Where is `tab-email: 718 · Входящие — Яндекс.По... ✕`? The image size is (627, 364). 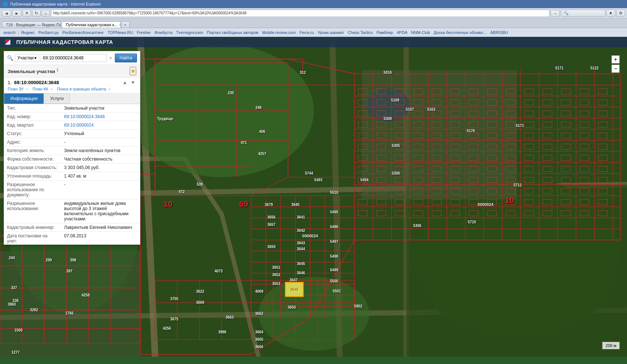
tab-email: 718 · Входящие — Яндекс.По... ✕ is located at coordinates (31, 24).